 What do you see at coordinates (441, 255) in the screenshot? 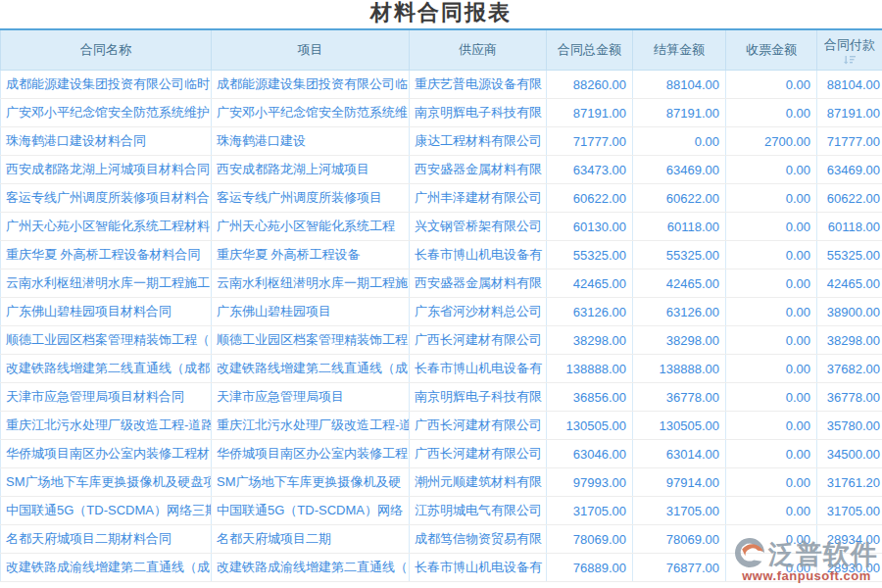
I see `table-row: 重庆华夏 外高桥工程设备材料合同重庆华夏 外高桥工程设备长春市博山机电设备有55…` at bounding box center [441, 255].